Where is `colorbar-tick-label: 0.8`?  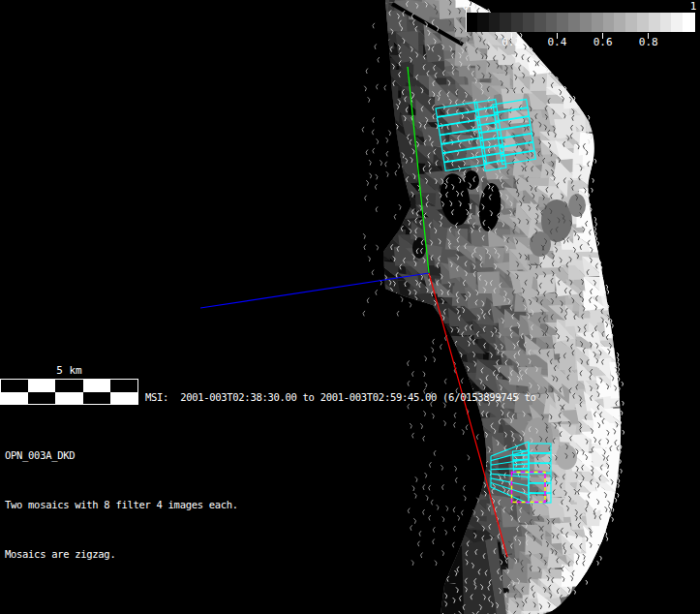
colorbar-tick-label: 0.8 is located at coordinates (649, 43).